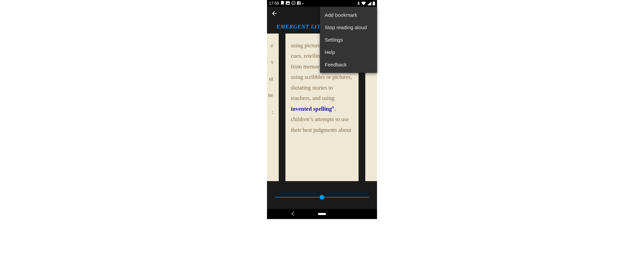  Describe the element at coordinates (322, 197) in the screenshot. I see `progress-slider-thumb` at that location.